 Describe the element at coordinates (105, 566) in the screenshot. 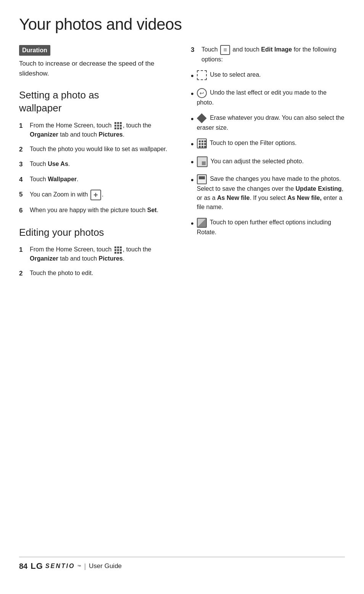

I see `footer-user-guide: User Guide` at that location.